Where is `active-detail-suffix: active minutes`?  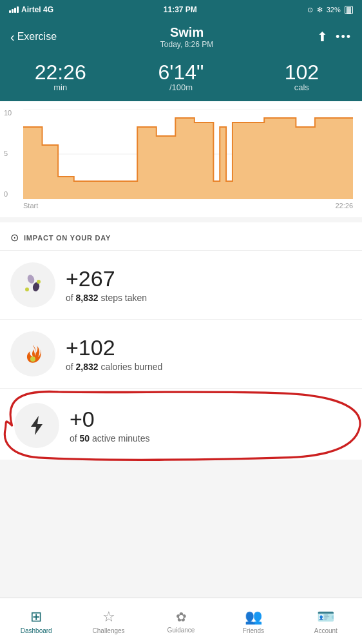 active-detail-suffix: active minutes is located at coordinates (120, 438).